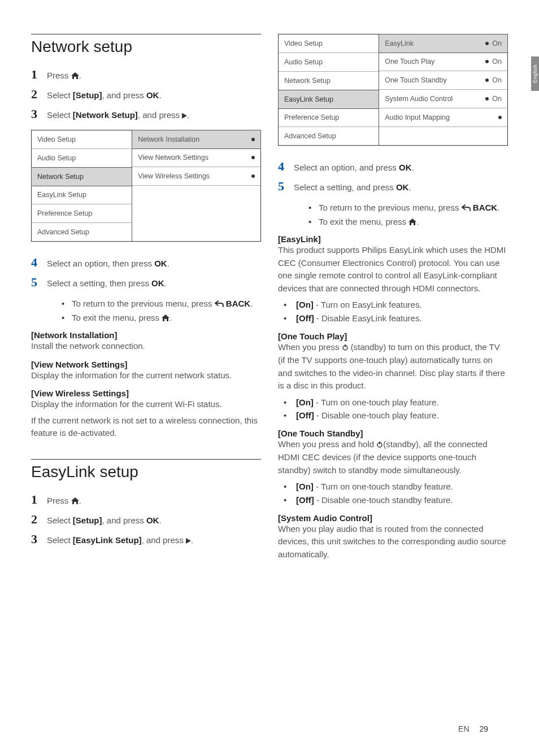  What do you see at coordinates (146, 94) in the screenshot?
I see `step-2: 2 Select [Setup], and press OK.` at bounding box center [146, 94].